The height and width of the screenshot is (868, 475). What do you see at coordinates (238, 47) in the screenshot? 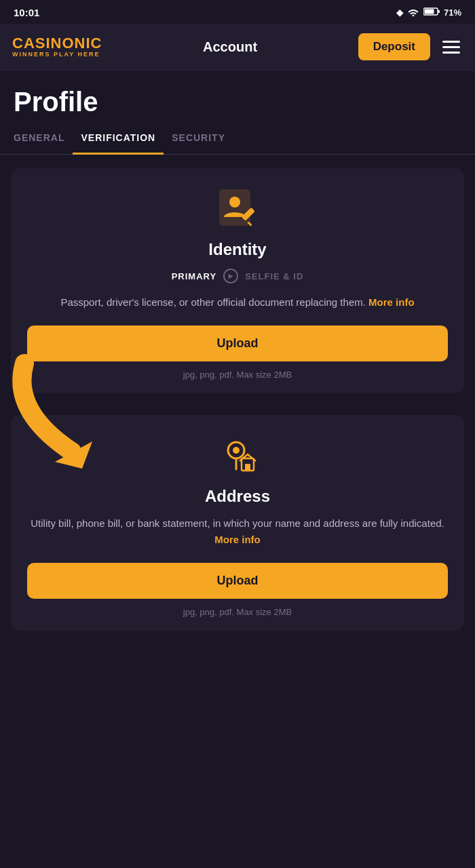
I see `header: CASINONIC WINNERS PLAY HERE Account Depo…` at bounding box center [238, 47].